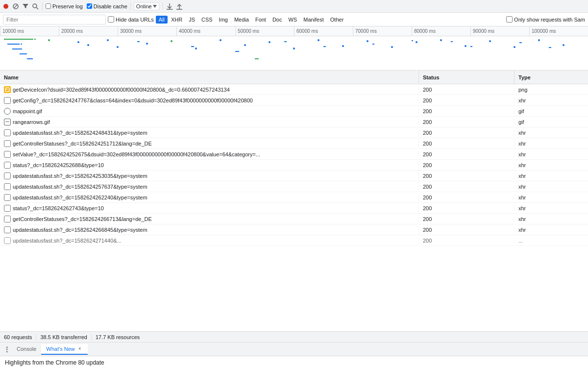 The image size is (588, 369). I want to click on table-row: updatestatusfast.sh?_dc=1582624248431&ty…, so click(294, 133).